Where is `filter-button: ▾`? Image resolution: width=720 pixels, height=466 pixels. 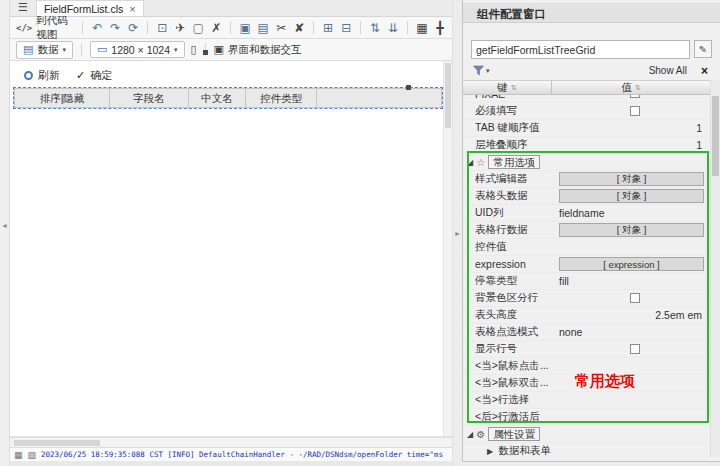
filter-button: ▾ is located at coordinates (482, 70).